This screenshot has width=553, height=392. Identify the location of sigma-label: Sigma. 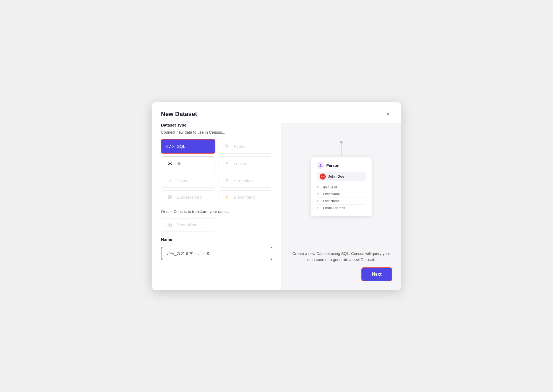
(182, 181).